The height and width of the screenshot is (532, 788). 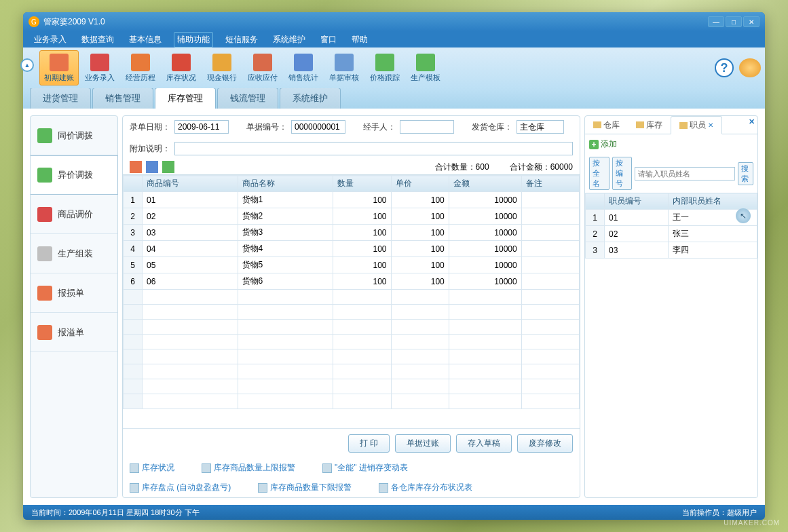 What do you see at coordinates (352, 233) in the screenshot?
I see `table-row: 303货物310010010000` at bounding box center [352, 233].